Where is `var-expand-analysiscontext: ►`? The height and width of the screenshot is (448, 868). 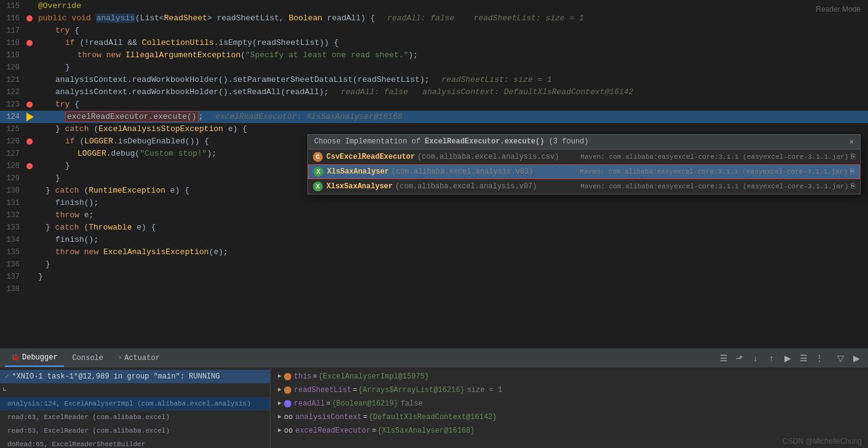 var-expand-analysiscontext: ► is located at coordinates (280, 417).